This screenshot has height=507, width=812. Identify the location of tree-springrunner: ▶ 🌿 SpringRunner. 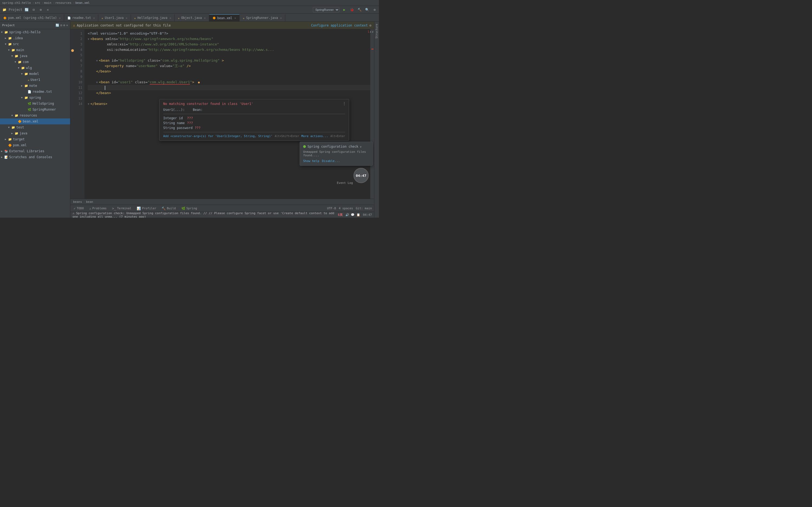
(35, 109).